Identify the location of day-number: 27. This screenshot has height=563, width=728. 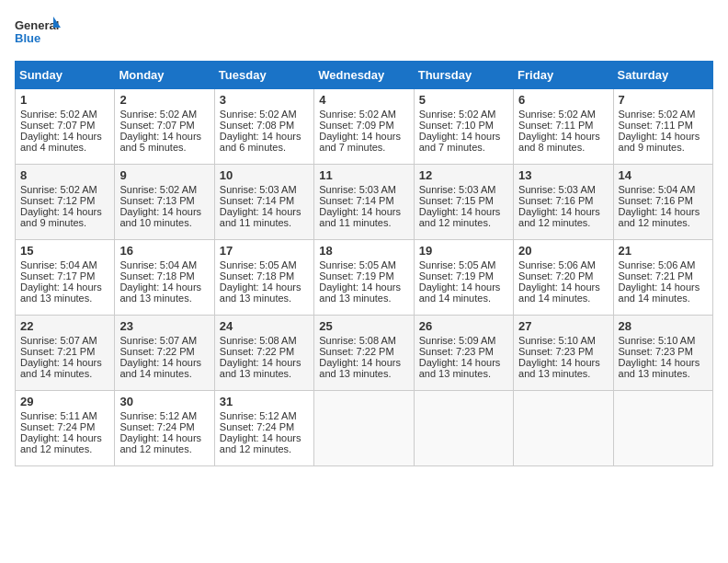
(563, 326).